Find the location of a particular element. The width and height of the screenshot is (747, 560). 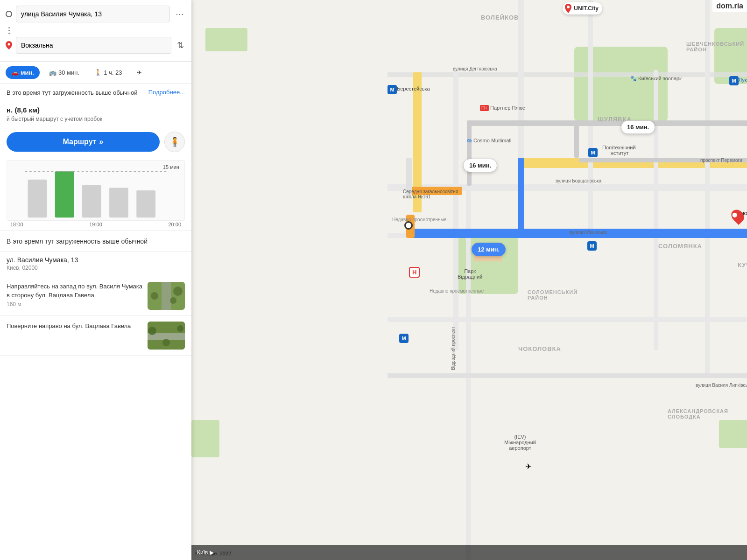

metro-politechnic: М is located at coordinates (593, 153).